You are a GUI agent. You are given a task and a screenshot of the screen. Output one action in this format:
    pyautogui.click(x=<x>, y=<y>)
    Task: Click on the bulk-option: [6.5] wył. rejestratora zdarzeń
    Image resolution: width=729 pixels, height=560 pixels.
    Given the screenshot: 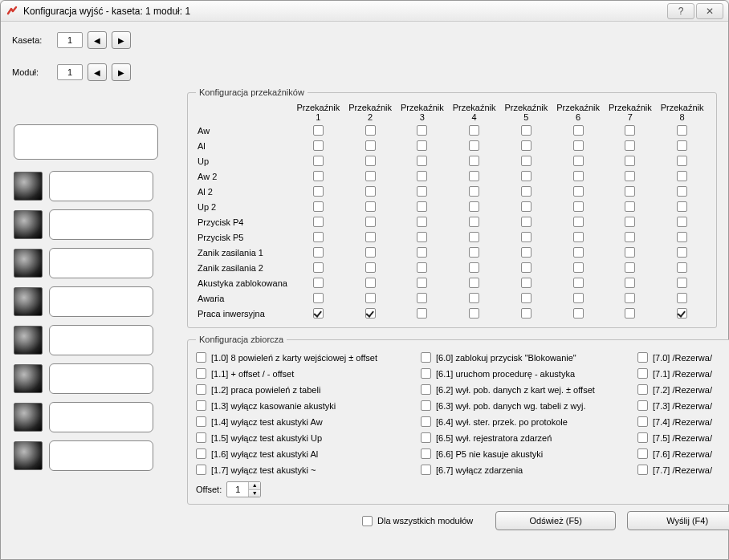 What is the action you would take?
    pyautogui.click(x=525, y=438)
    